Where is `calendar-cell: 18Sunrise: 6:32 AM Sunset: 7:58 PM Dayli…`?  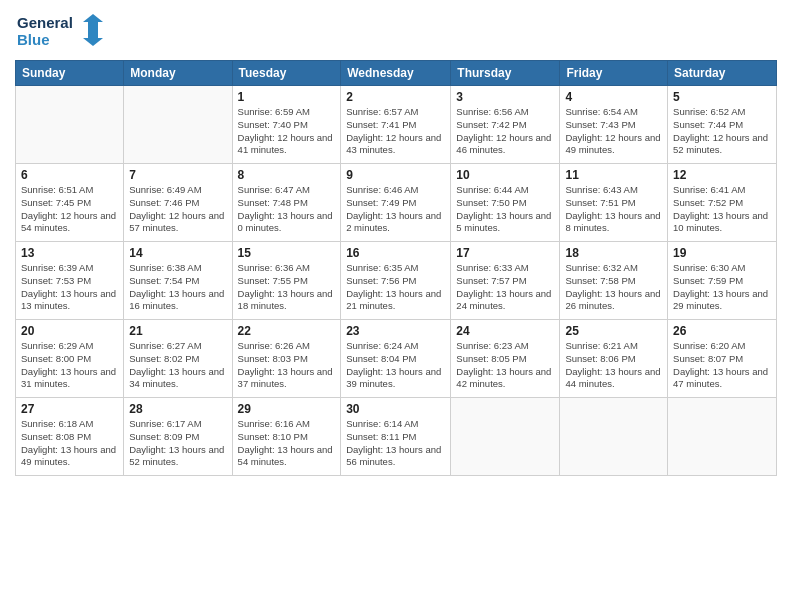 calendar-cell: 18Sunrise: 6:32 AM Sunset: 7:58 PM Dayli… is located at coordinates (614, 281).